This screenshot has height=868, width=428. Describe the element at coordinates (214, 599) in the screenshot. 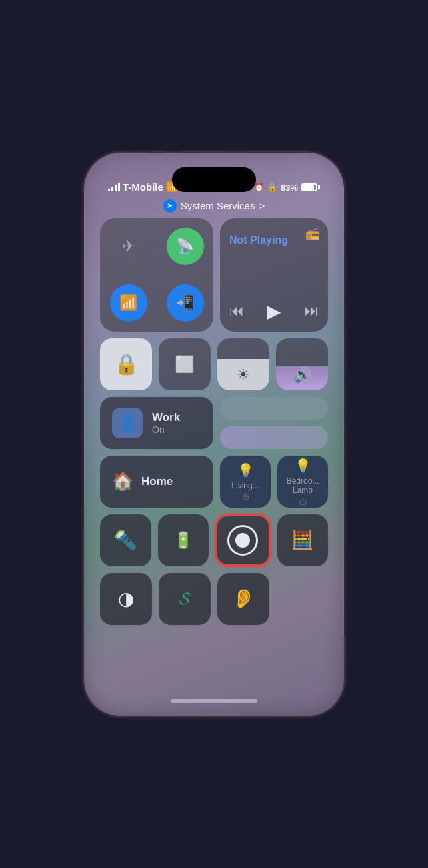

I see `cc-row-6: ◑ 𝓢 👂` at that location.